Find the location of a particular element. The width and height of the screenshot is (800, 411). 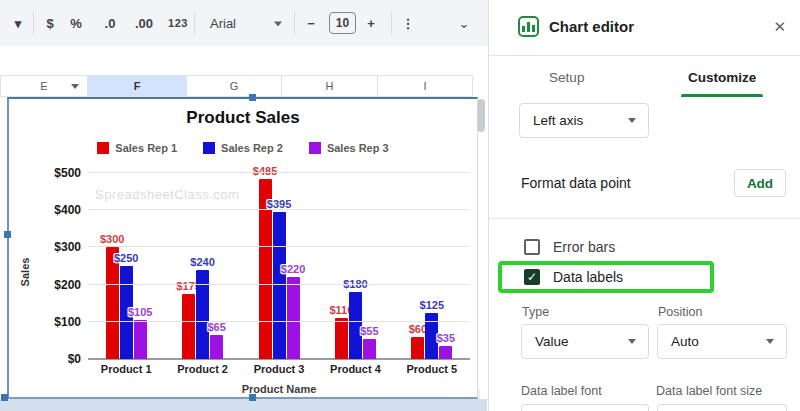

data-labels-checkbox: ✓ is located at coordinates (532, 277).